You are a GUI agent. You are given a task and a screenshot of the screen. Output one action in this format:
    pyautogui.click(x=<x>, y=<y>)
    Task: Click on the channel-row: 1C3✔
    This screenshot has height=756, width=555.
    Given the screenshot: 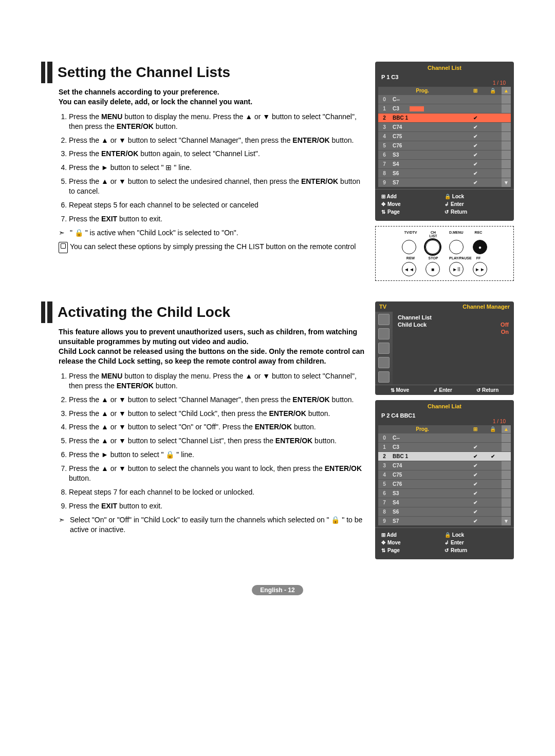 What is the action you would take?
    pyautogui.click(x=445, y=447)
    